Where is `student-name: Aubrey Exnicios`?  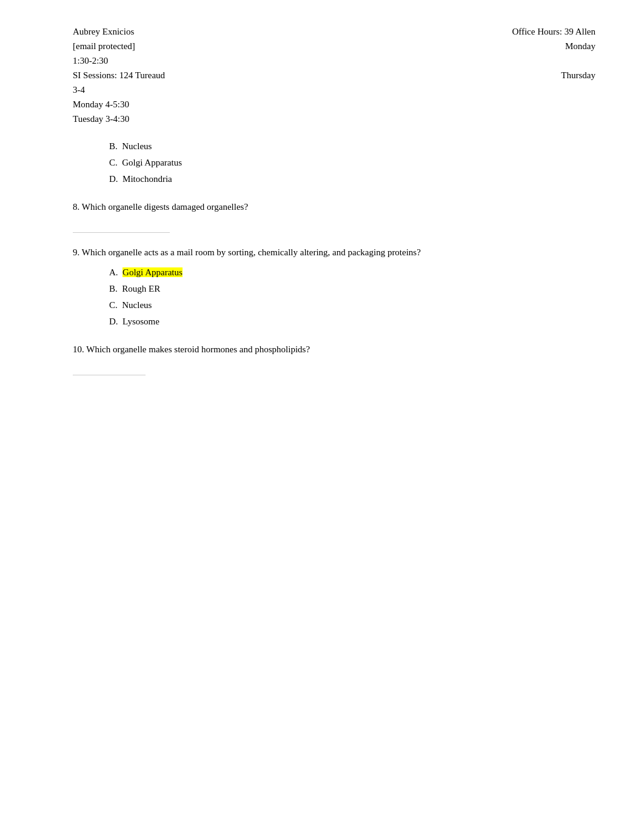
student-name: Aubrey Exnicios is located at coordinates (119, 32).